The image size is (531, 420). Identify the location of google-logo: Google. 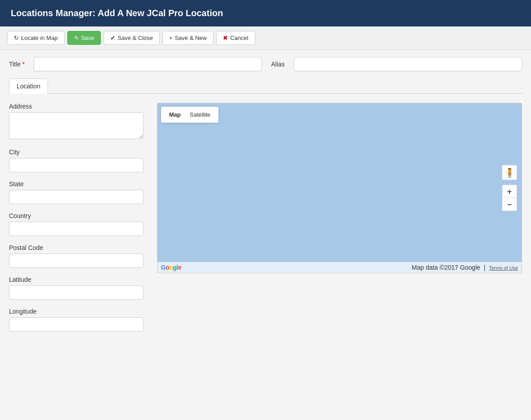
(171, 267).